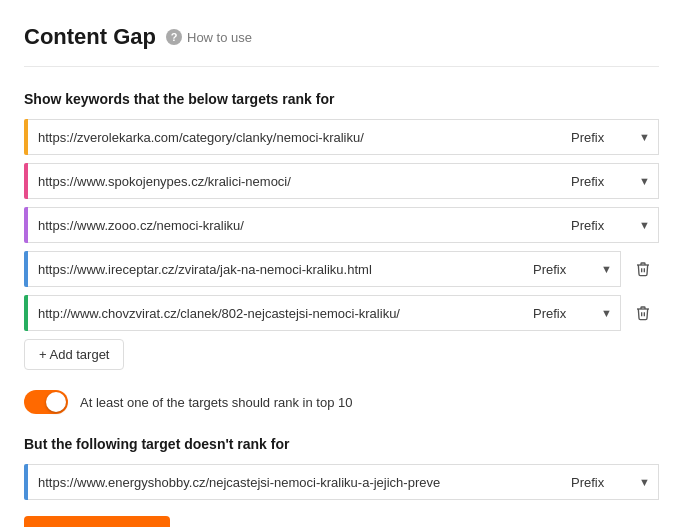 Image resolution: width=683 pixels, height=527 pixels. I want to click on page-title: Content Gap, so click(90, 37).